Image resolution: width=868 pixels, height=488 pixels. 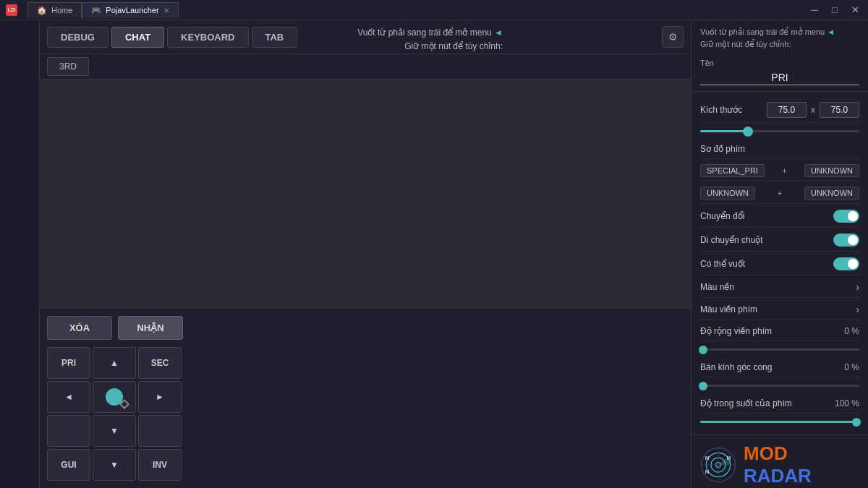 I want to click on maunen-label: Màu nền, so click(x=718, y=287).